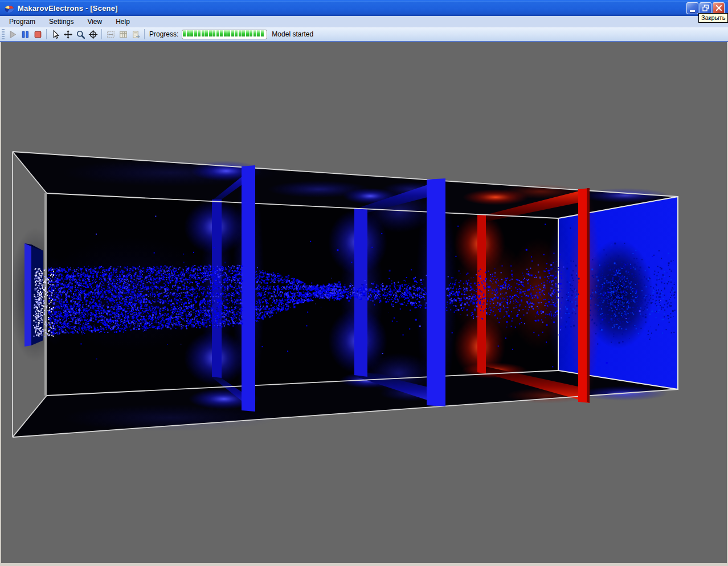  What do you see at coordinates (123, 34) in the screenshot?
I see `table-icon` at bounding box center [123, 34].